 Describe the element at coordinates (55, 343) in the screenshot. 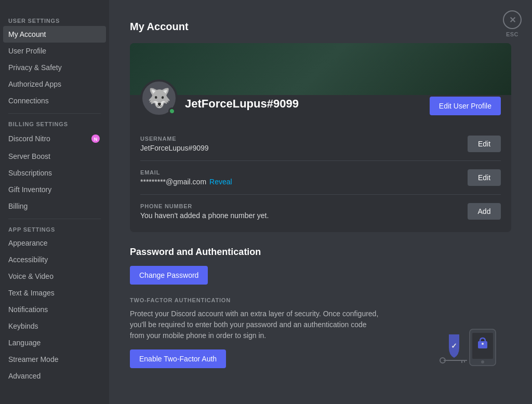

I see `sidebar-item-language: Language` at that location.